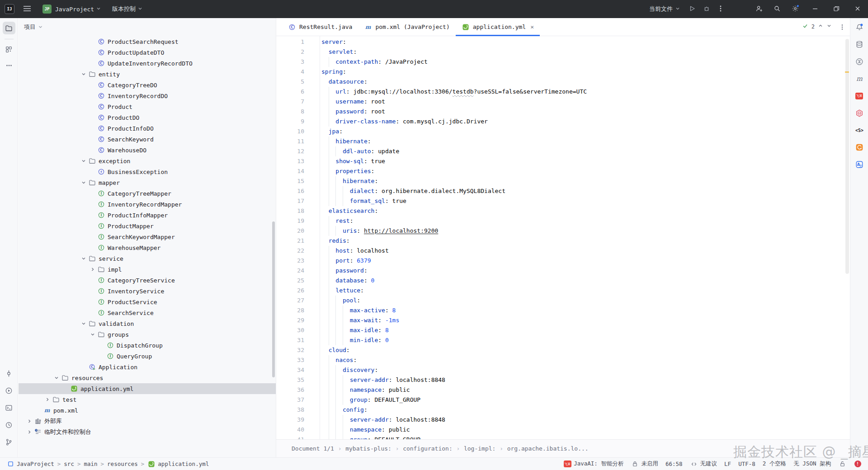  Describe the element at coordinates (847, 156) in the screenshot. I see `editor-scrollbar` at that location.